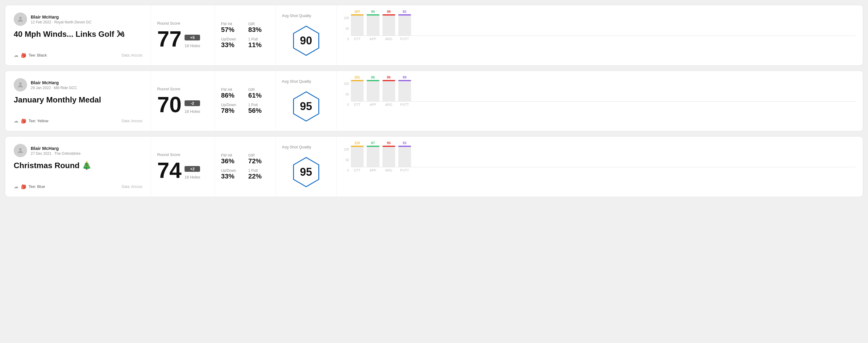  I want to click on date-course: 27 Dec 2021 · The Oxfordshire, so click(56, 154).